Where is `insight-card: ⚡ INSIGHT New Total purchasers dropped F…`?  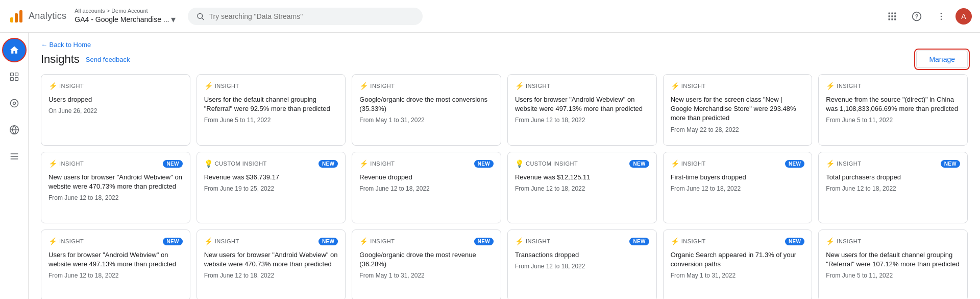
insight-card: ⚡ INSIGHT New Total purchasers dropped F… is located at coordinates (893, 188).